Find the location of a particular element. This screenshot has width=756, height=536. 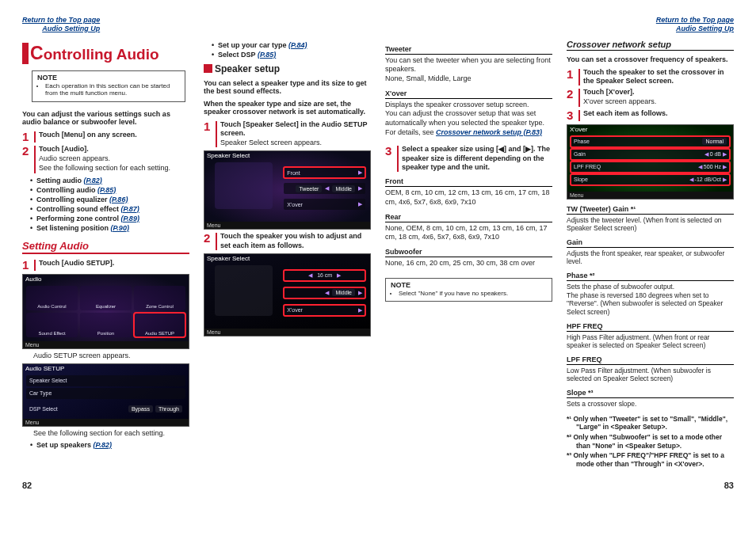

top-link-right: Return to the Top page Audio Setting Up is located at coordinates (695, 25).